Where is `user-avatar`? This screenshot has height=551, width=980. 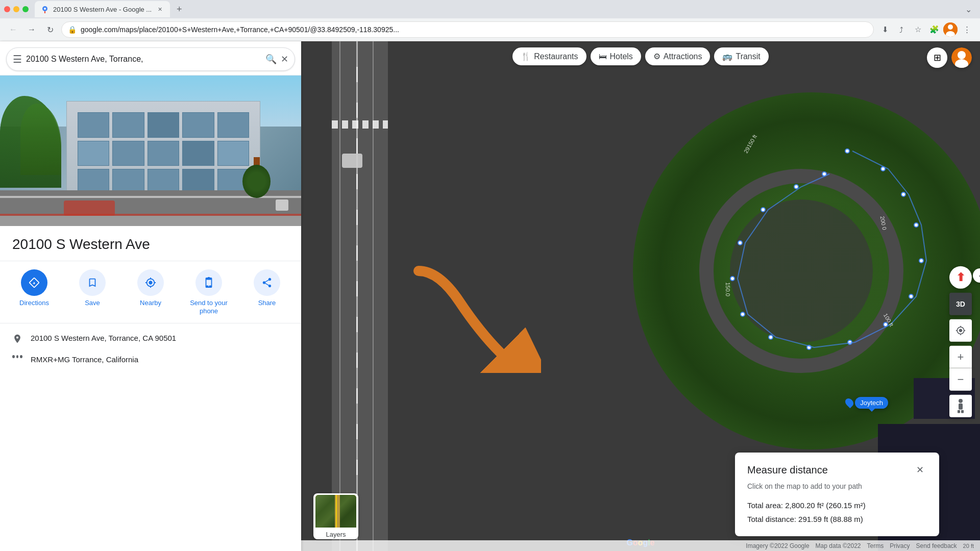 user-avatar is located at coordinates (962, 58).